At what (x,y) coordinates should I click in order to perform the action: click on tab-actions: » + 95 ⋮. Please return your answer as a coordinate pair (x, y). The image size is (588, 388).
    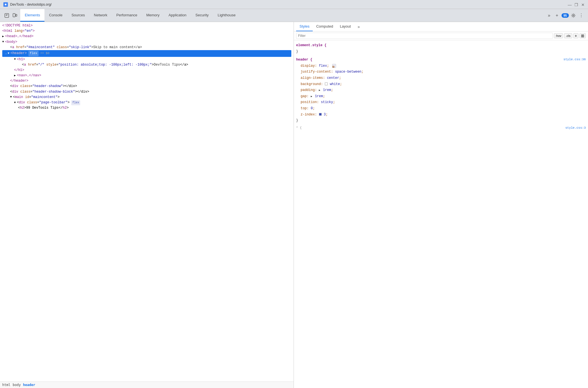
    Looking at the image, I should click on (566, 15).